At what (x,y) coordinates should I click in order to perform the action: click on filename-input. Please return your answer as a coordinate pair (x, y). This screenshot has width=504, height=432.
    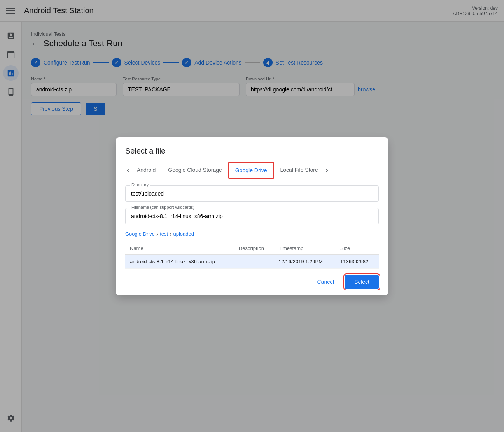
    Looking at the image, I should click on (252, 216).